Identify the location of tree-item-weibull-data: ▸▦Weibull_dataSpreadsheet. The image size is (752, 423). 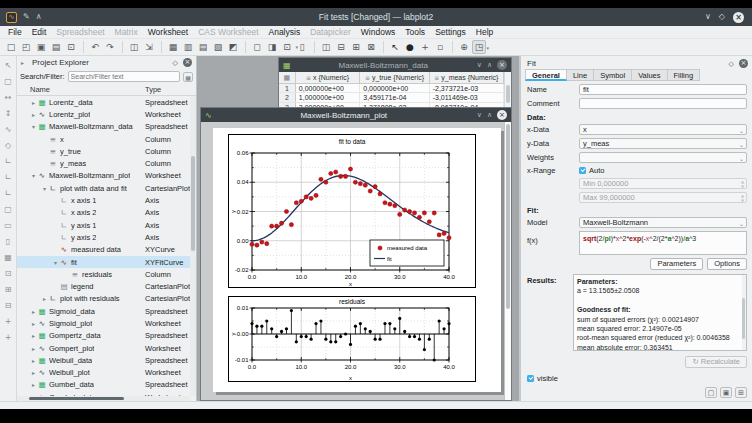
(104, 360).